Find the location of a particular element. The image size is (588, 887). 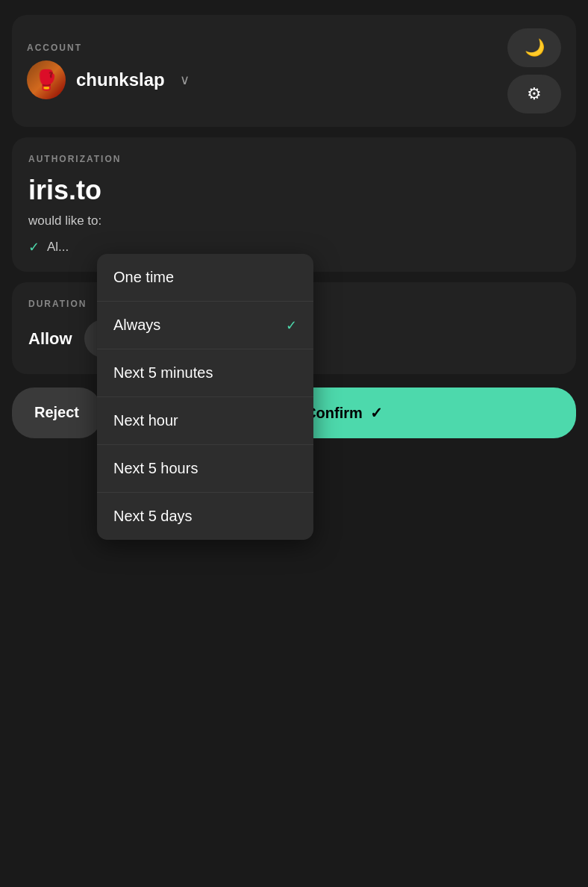

dropdown-item-next-5-days: Next 5 days is located at coordinates (205, 517).